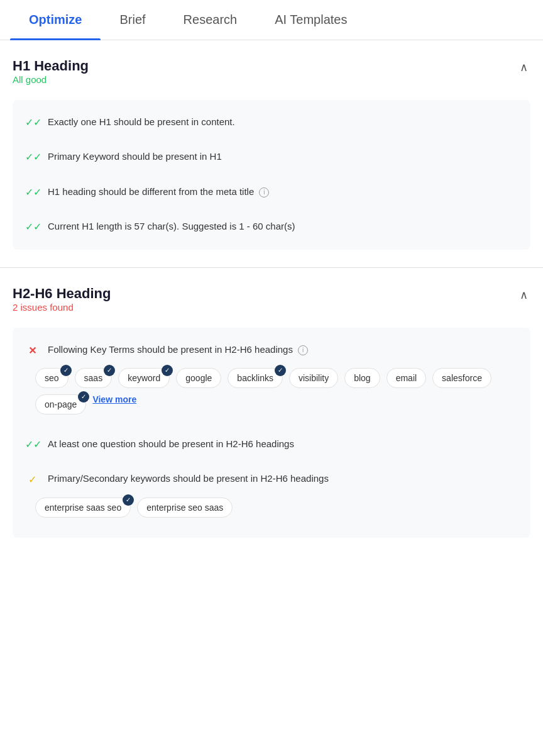 The width and height of the screenshot is (543, 756). What do you see at coordinates (55, 20) in the screenshot?
I see `tab-optimize: Optimize` at bounding box center [55, 20].